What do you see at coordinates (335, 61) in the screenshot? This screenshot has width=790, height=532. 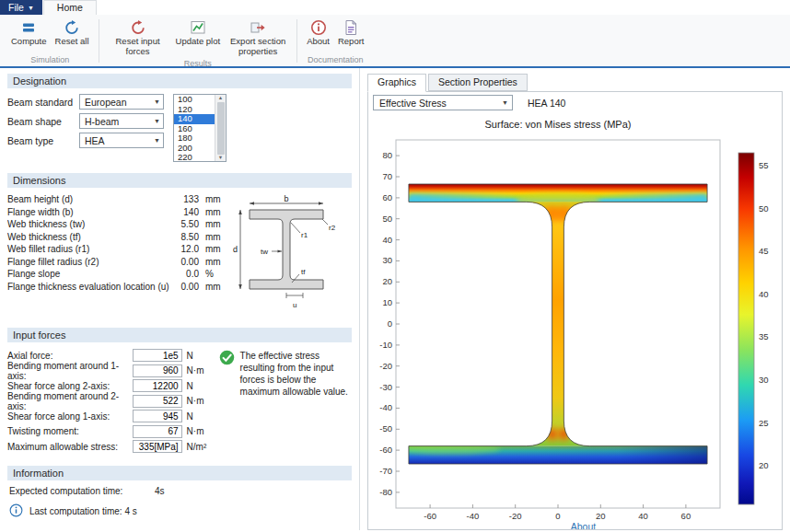 I see `ribbon-group-label: Documentation` at bounding box center [335, 61].